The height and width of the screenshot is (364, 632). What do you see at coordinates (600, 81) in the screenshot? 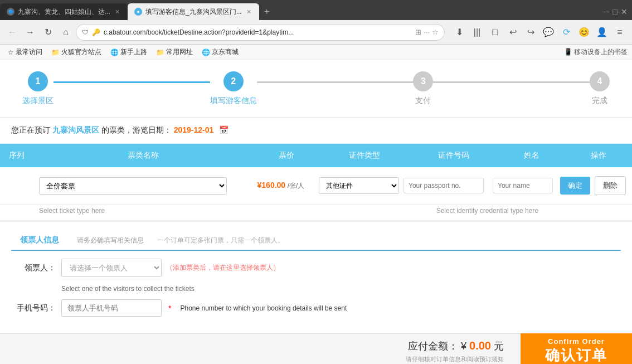
I see `step-4-circle: 4` at bounding box center [600, 81].